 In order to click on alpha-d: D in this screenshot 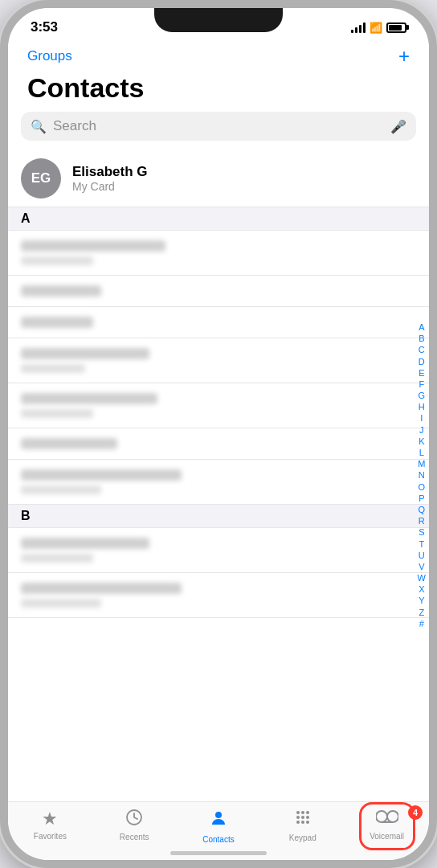, I will do `click(422, 362)`.